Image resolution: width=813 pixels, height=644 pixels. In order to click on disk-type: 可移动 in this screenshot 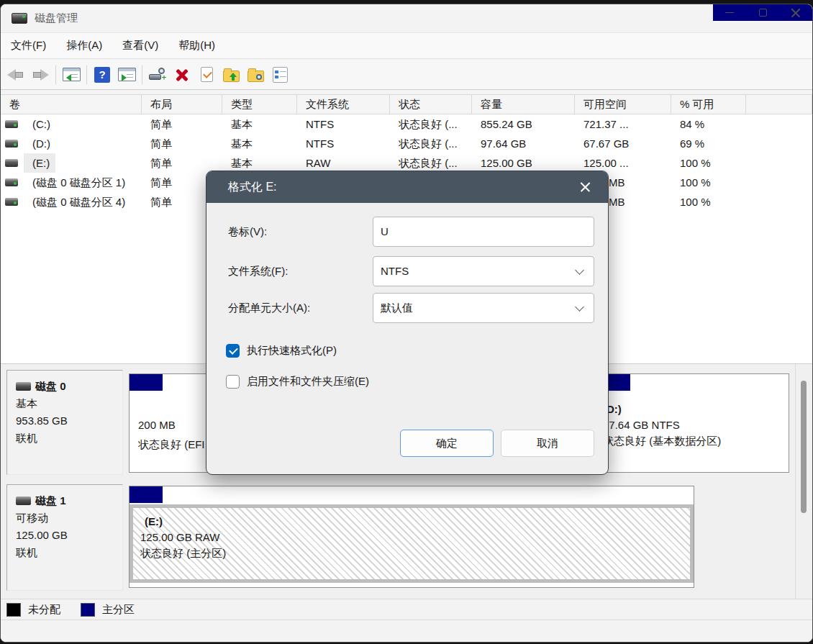, I will do `click(69, 518)`.